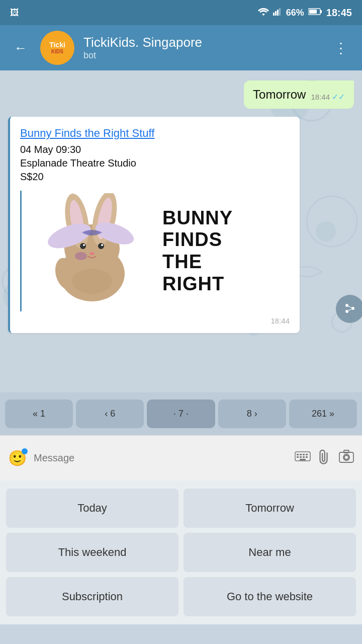 This screenshot has height=644, width=362. Describe the element at coordinates (181, 458) in the screenshot. I see `input-bar: 🙂` at that location.